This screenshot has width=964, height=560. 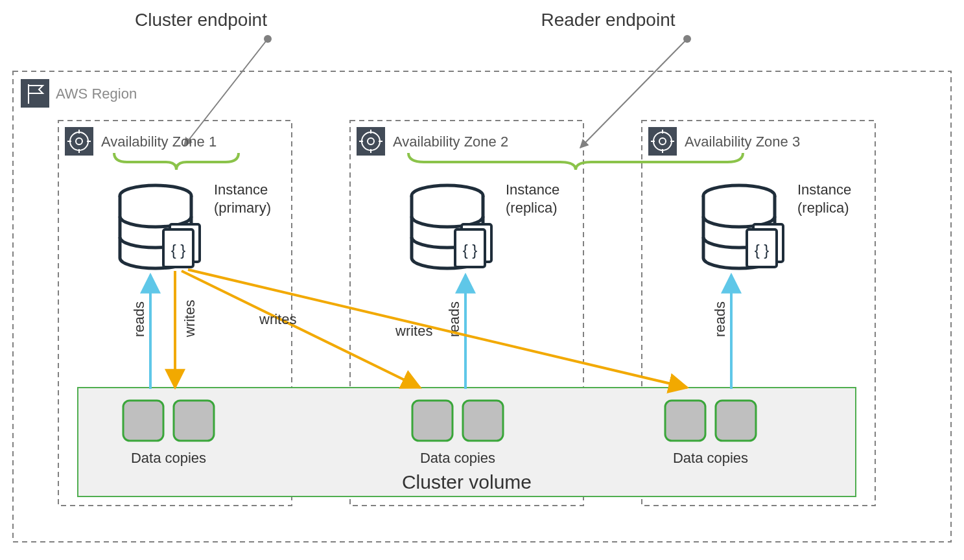 I want to click on pointer-line, so click(x=226, y=92).